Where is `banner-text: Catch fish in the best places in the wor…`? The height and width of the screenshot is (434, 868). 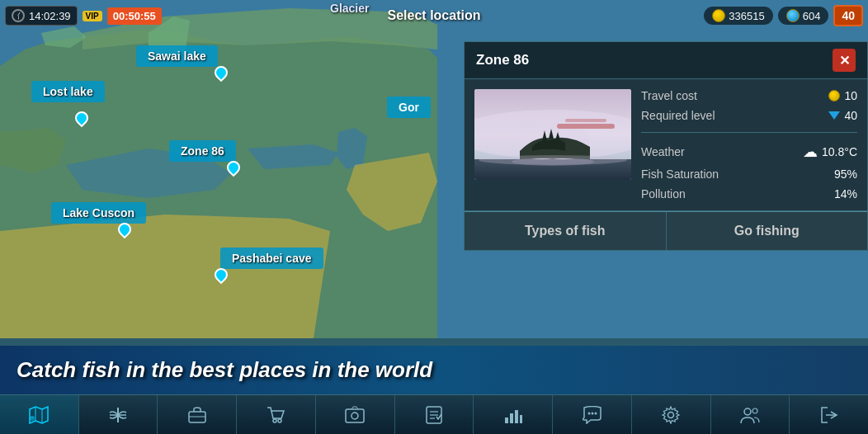 banner-text: Catch fish in the best places in the wor… is located at coordinates (224, 370).